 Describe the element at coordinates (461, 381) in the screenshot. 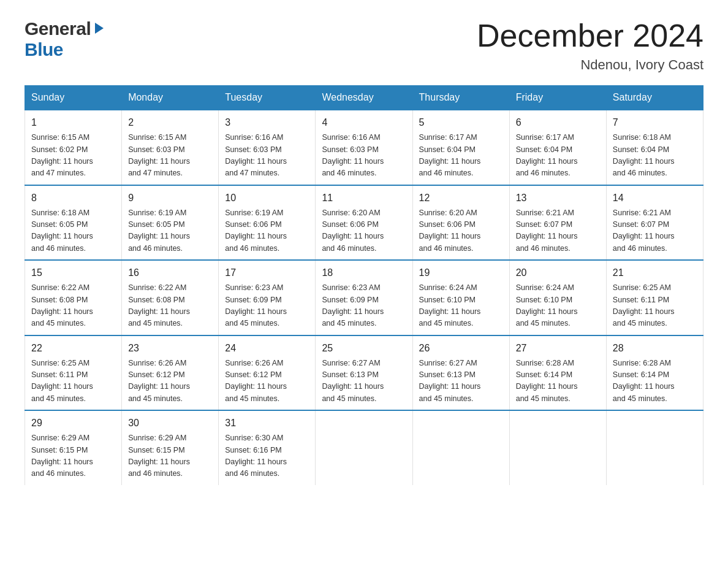

I see `day-info: Sunrise: 6:27 AMSunset: 6:13 PMDaylight:…` at that location.